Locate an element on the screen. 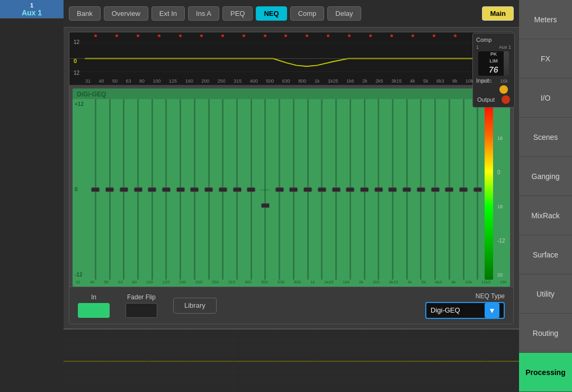 The image size is (572, 392). sidebar-btn-routing: Routing is located at coordinates (546, 333).